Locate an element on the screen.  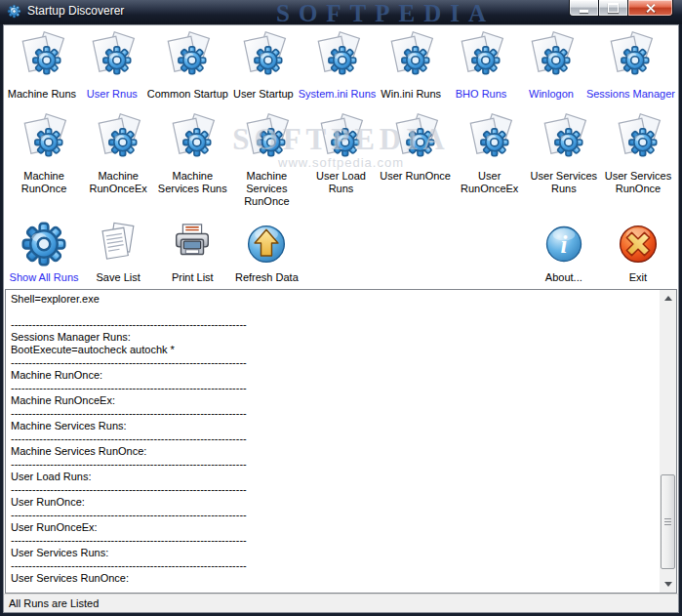
toolbar-item-machine-services-runs: Machine Services Runs is located at coordinates (192, 160).